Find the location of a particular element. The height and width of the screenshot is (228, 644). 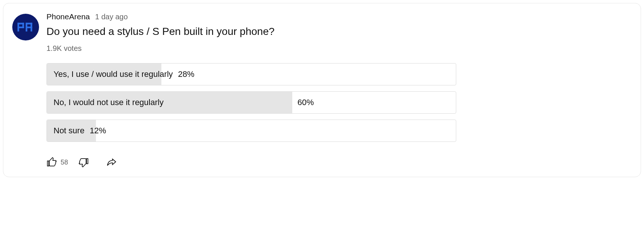

like-count: 58 is located at coordinates (64, 163).